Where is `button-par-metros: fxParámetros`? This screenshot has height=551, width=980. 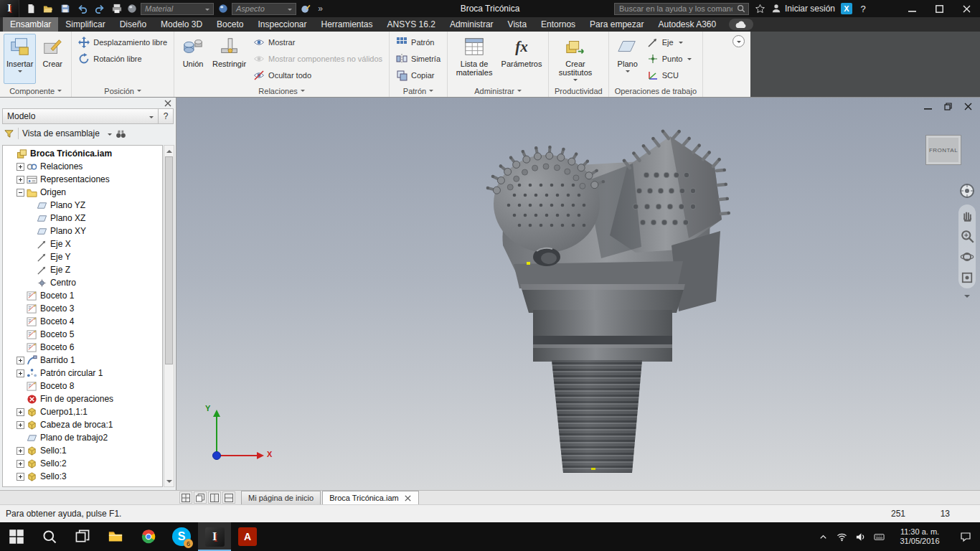
button-par-metros: fxParámetros is located at coordinates (522, 59).